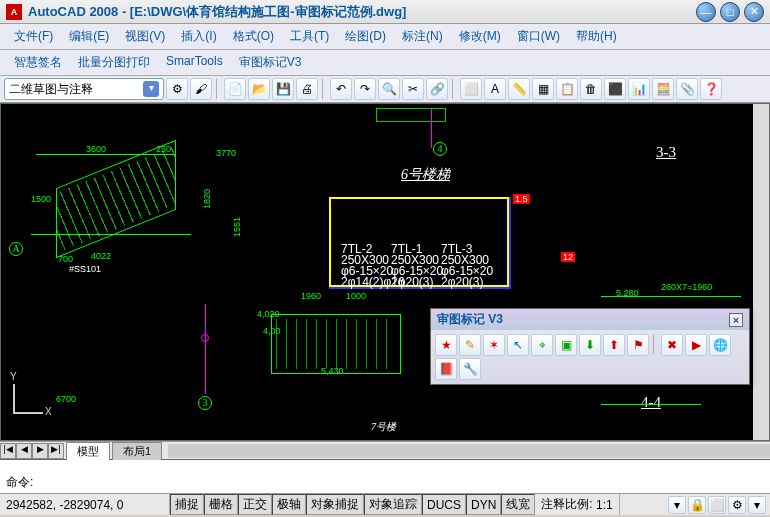 This screenshot has height=517, width=770. I want to click on beam-label: 7TL-3 250X300 φ6-15×20 2φ20(3), so click(467, 266).